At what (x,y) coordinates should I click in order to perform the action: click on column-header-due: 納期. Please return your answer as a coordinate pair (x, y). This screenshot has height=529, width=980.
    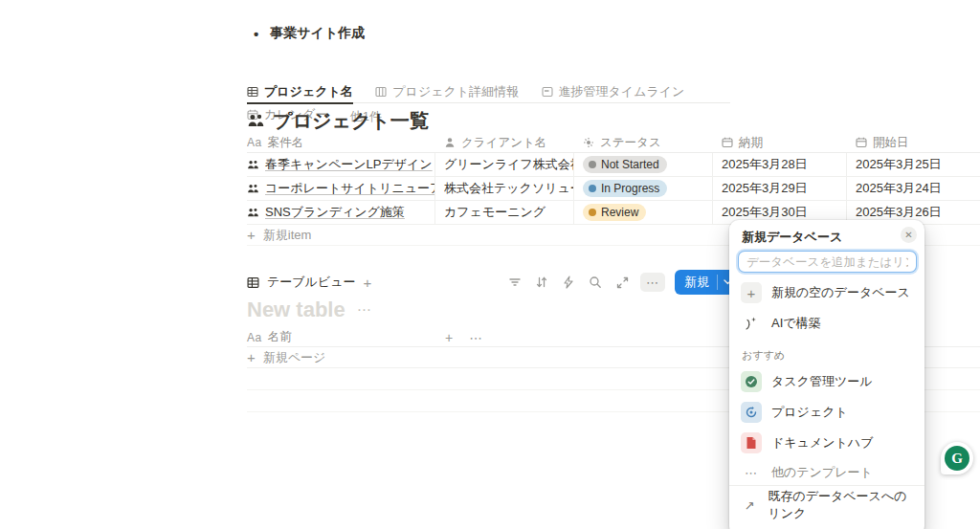
    Looking at the image, I should click on (780, 143).